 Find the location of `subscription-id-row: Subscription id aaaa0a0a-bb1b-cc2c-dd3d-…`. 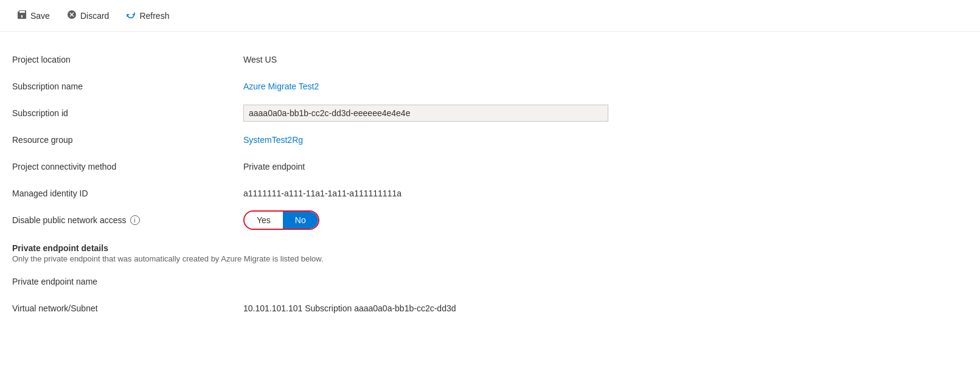

subscription-id-row: Subscription id aaaa0a0a-bb1b-cc2c-dd3d-… is located at coordinates (489, 113).